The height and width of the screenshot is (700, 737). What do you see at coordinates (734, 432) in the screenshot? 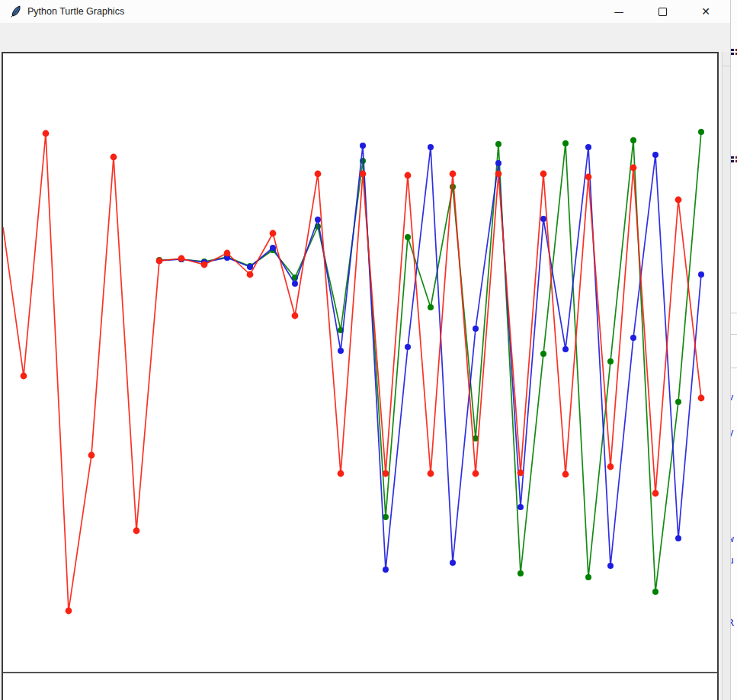
I see `clipped-code-text: y` at bounding box center [734, 432].